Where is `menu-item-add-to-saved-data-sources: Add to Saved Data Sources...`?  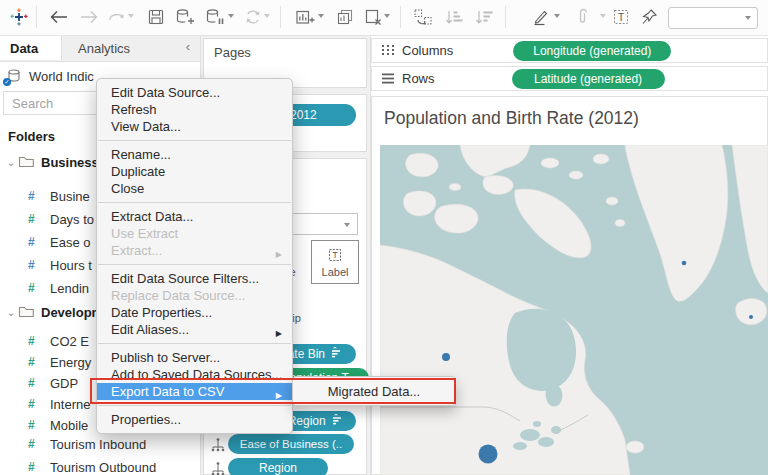
menu-item-add-to-saved-data-sources: Add to Saved Data Sources... is located at coordinates (194, 374).